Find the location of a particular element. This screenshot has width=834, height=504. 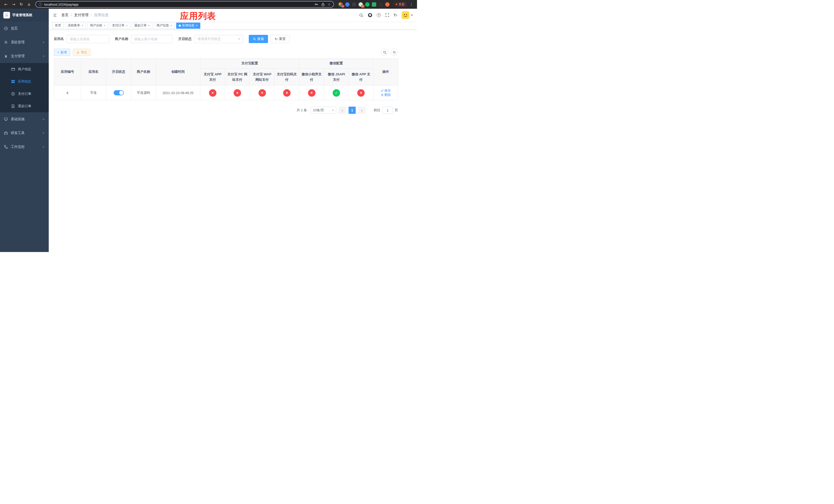

toolbox-icon is located at coordinates (6, 133).